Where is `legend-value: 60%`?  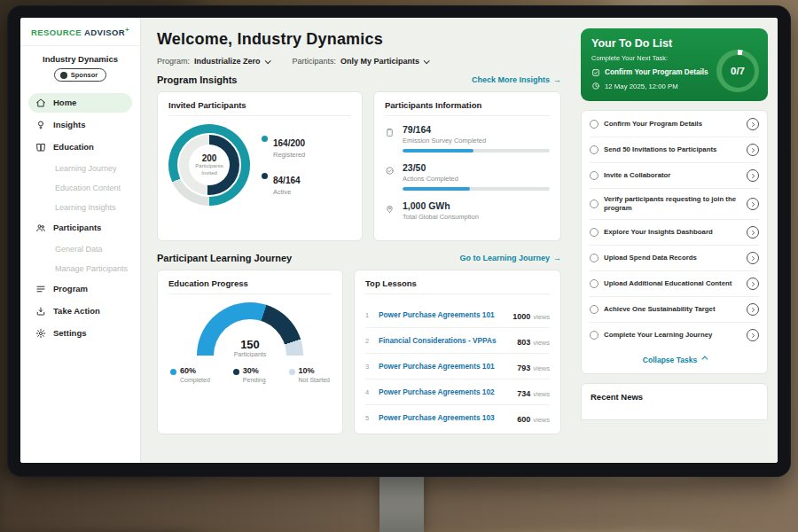
legend-value: 60% is located at coordinates (188, 371).